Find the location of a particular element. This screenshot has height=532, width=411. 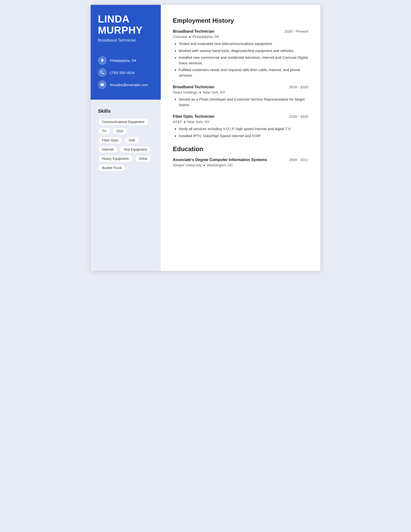

education-section: Education Associate's Degree Computer In… is located at coordinates (241, 156).